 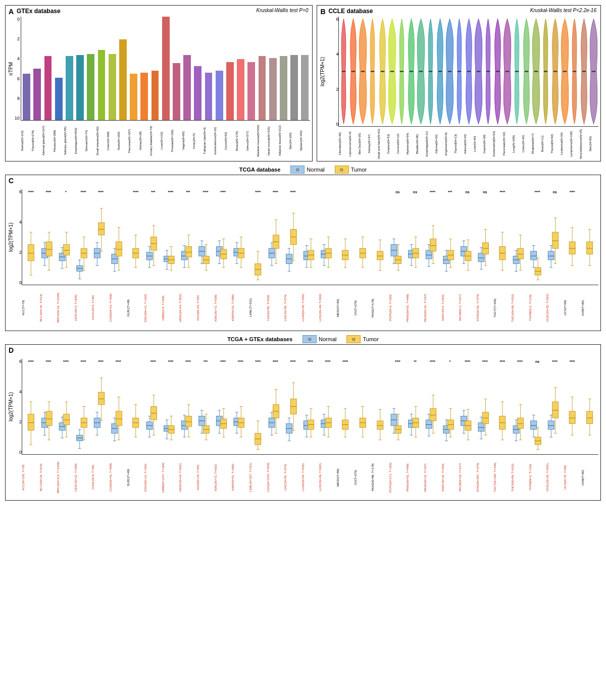 What do you see at coordinates (310, 477) in the screenshot?
I see `x-label-cd: LUAD(N=59, T=535)` at bounding box center [310, 477].